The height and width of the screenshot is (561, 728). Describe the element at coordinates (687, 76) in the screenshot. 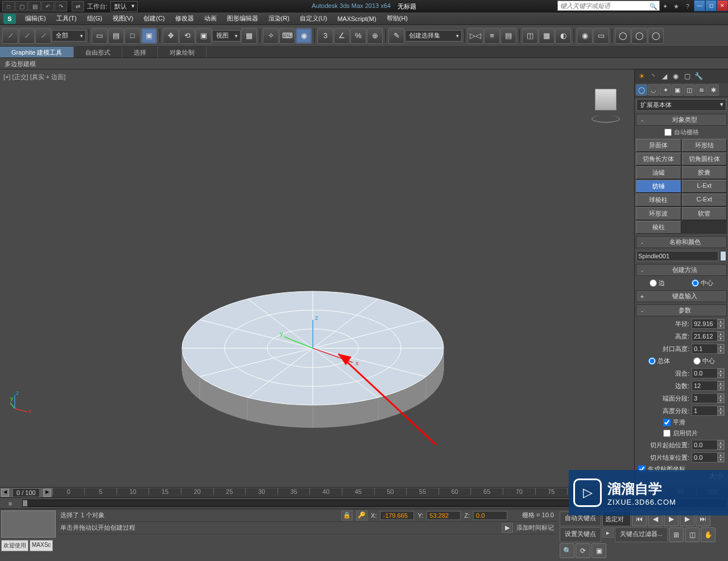

I see `monitor-icon: ▢` at that location.